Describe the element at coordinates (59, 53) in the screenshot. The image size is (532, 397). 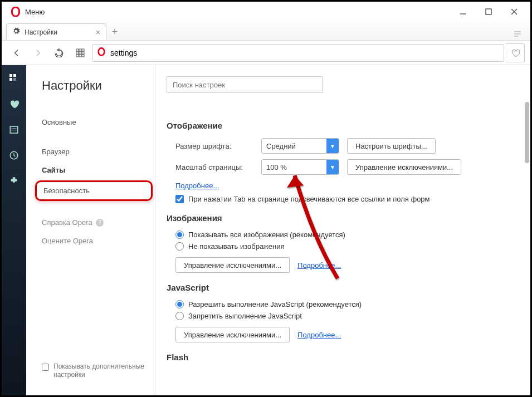
I see `reload-button` at that location.